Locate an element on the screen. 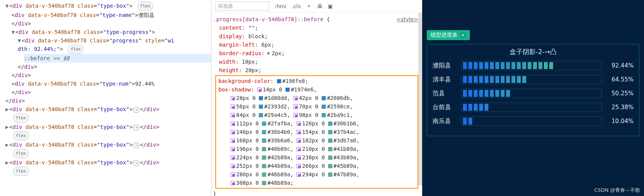 Image resolution: width=644 pixels, height=196 pixels. preview-pill: 线型进度条 ✕ is located at coordinates (448, 35).